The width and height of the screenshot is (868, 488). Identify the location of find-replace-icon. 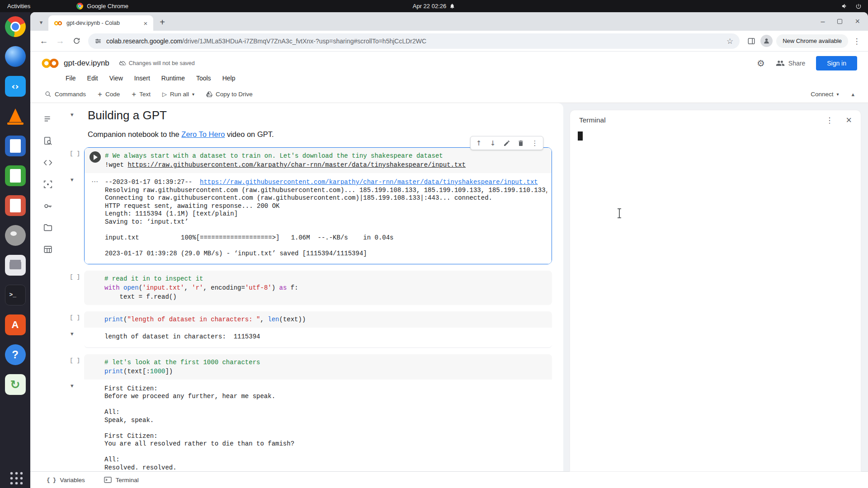
(48, 141).